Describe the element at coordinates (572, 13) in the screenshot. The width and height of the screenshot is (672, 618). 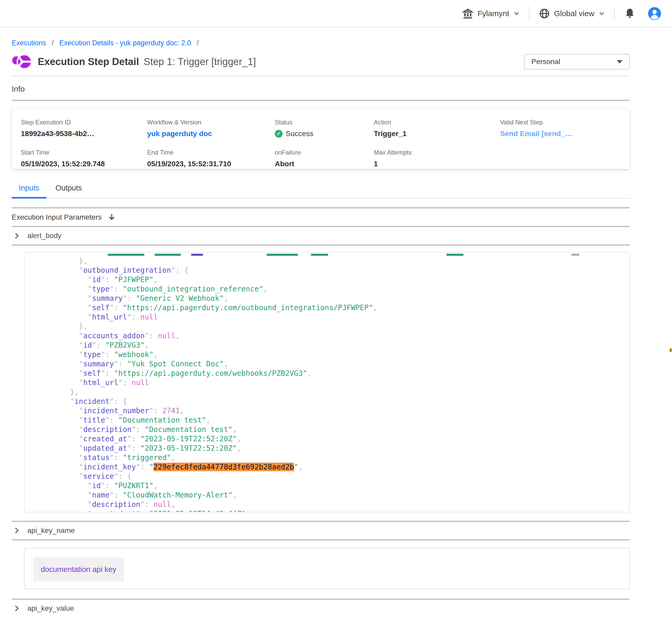
I see `view-switcher: Global view` at that location.